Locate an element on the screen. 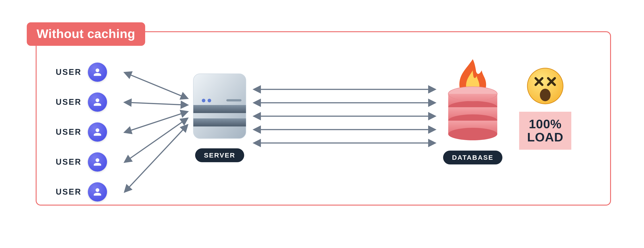 This screenshot has width=644, height=248. server-icon is located at coordinates (220, 106).